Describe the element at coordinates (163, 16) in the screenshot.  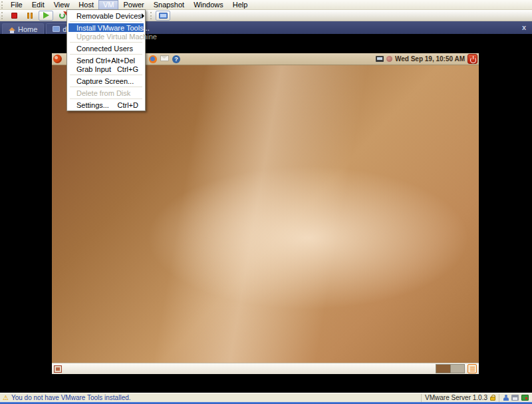
I see `full-screen-button` at that location.